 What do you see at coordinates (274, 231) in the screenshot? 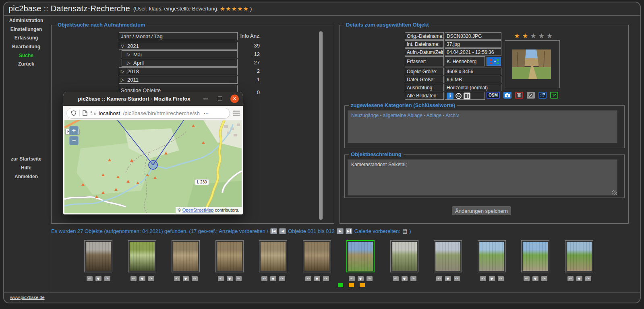
I see `first-page-button: ◀` at bounding box center [274, 231].